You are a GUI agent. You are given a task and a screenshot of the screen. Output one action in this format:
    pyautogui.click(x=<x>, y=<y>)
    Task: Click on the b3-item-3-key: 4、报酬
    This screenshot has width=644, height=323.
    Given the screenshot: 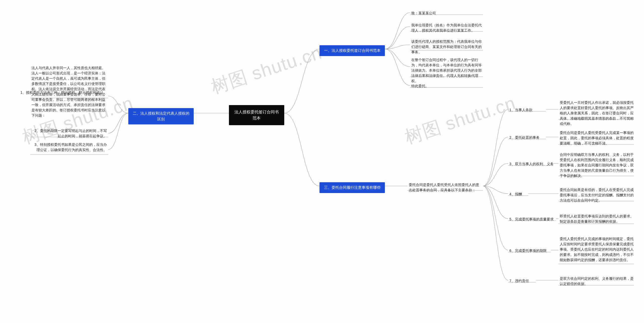 What is the action you would take?
    pyautogui.click(x=519, y=194)
    